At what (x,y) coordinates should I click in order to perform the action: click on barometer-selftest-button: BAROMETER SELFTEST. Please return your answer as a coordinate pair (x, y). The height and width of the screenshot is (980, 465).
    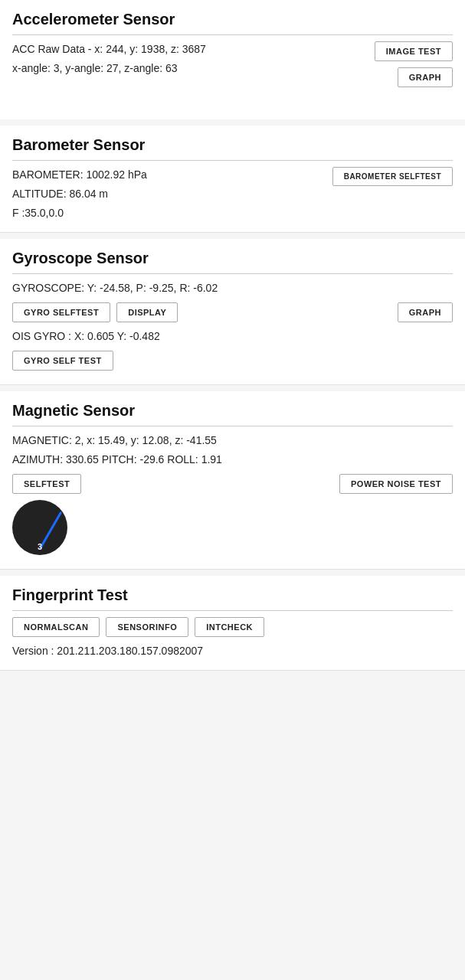
    Looking at the image, I should click on (392, 176).